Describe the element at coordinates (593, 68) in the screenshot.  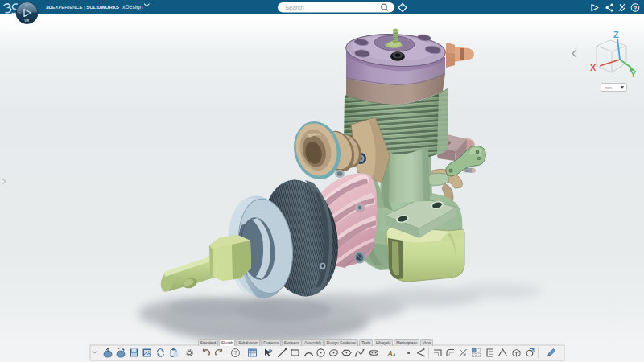
I see `svg-text: X` at that location.